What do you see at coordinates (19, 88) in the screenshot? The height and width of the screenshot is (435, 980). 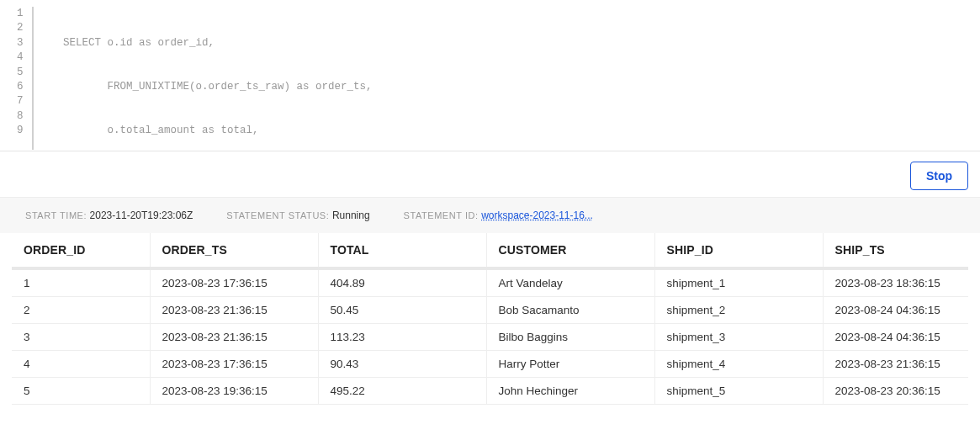 I see `line-number: 6` at bounding box center [19, 88].